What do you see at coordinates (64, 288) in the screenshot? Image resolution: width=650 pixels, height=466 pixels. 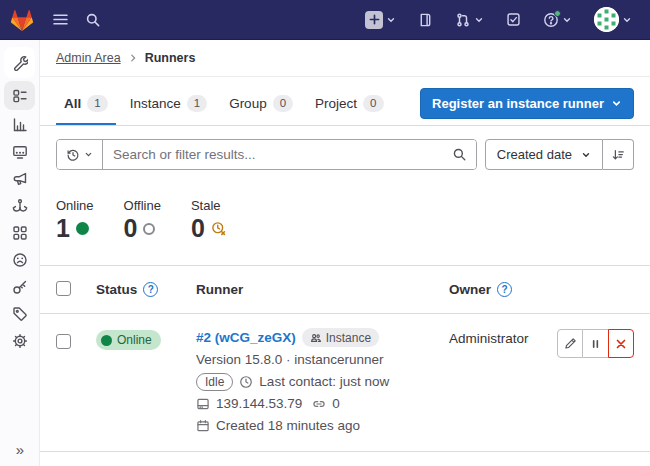 I see `select-all-checkbox` at bounding box center [64, 288].